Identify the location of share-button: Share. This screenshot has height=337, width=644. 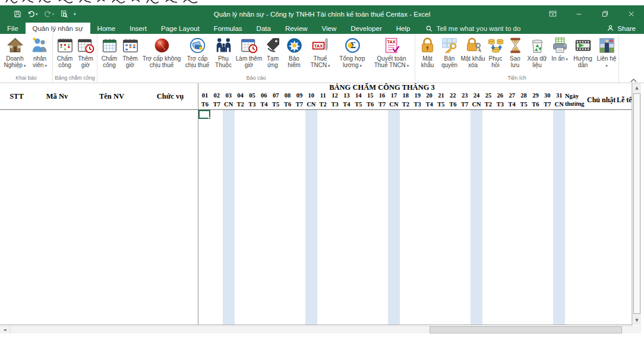
(621, 29).